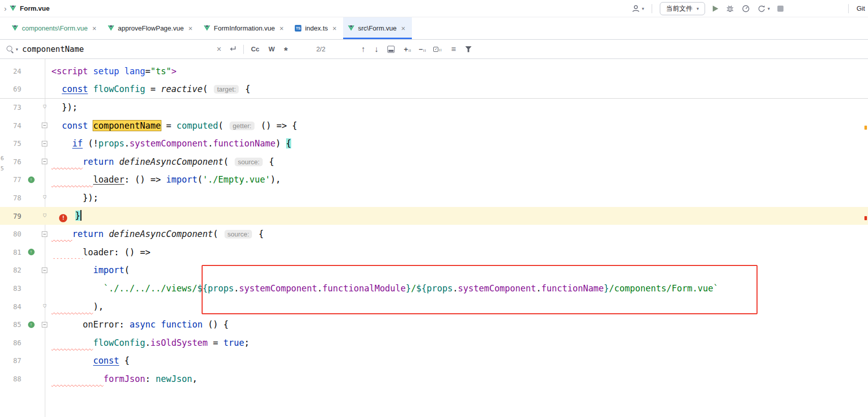  Describe the element at coordinates (232, 49) in the screenshot. I see `newline-icon` at that location.